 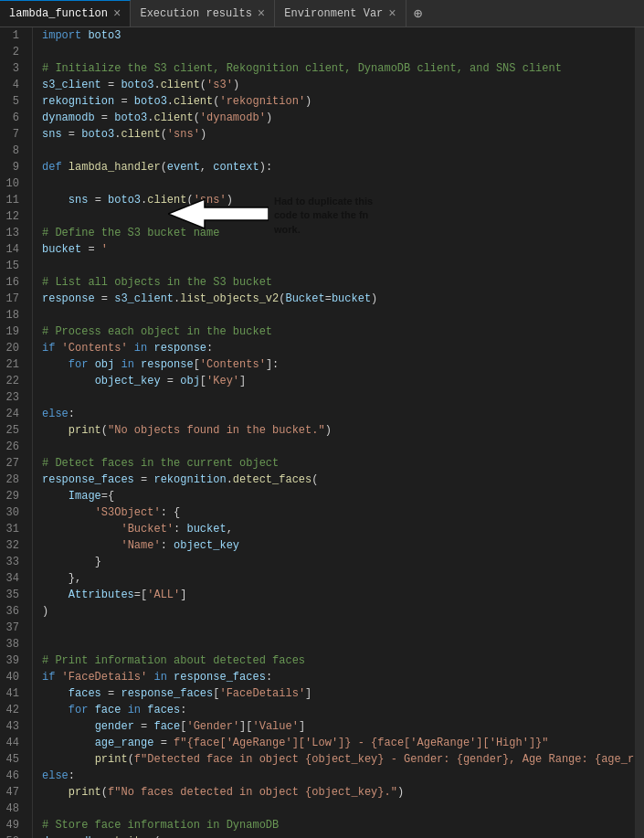 What do you see at coordinates (203, 13) in the screenshot?
I see `tab-execution-results: Execution results ×` at bounding box center [203, 13].